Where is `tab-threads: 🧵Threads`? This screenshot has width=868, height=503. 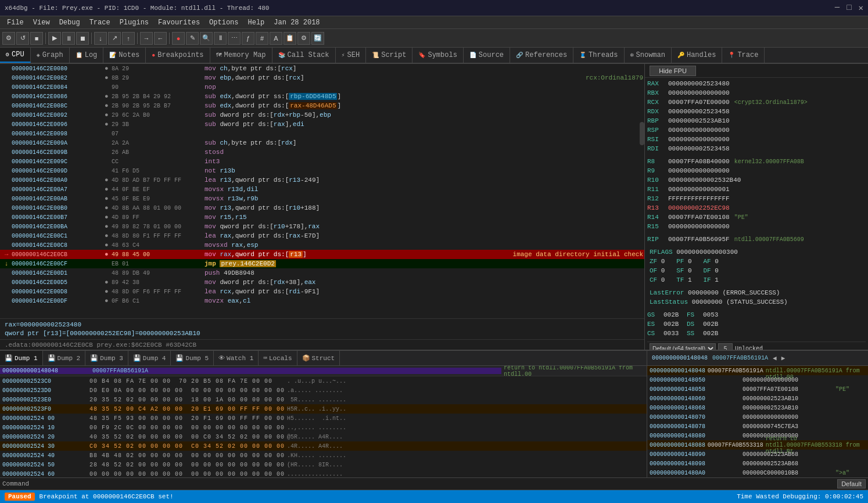 tab-threads: 🧵Threads is located at coordinates (598, 55).